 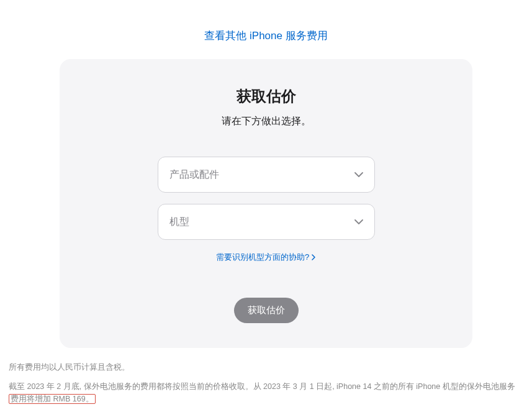 What do you see at coordinates (266, 257) in the screenshot?
I see `identify-model-help-link: 需要识别机型方面的协助?` at bounding box center [266, 257].